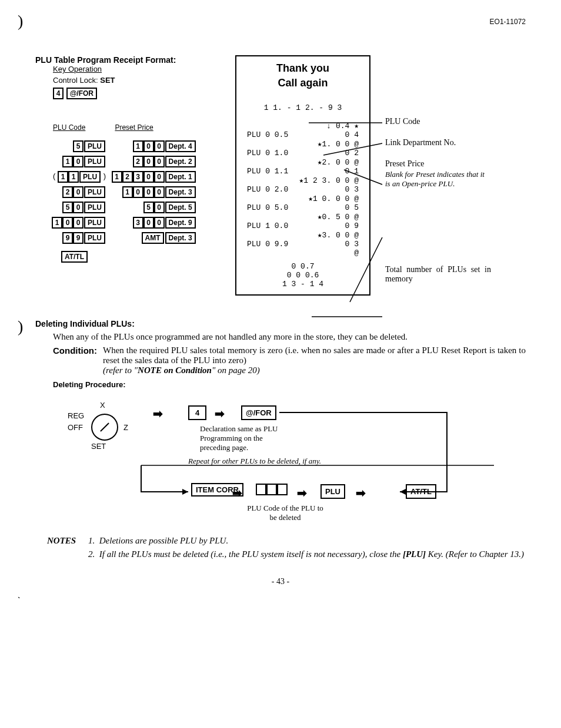 The width and height of the screenshot is (561, 728). I want to click on key-4: 4, so click(58, 93).